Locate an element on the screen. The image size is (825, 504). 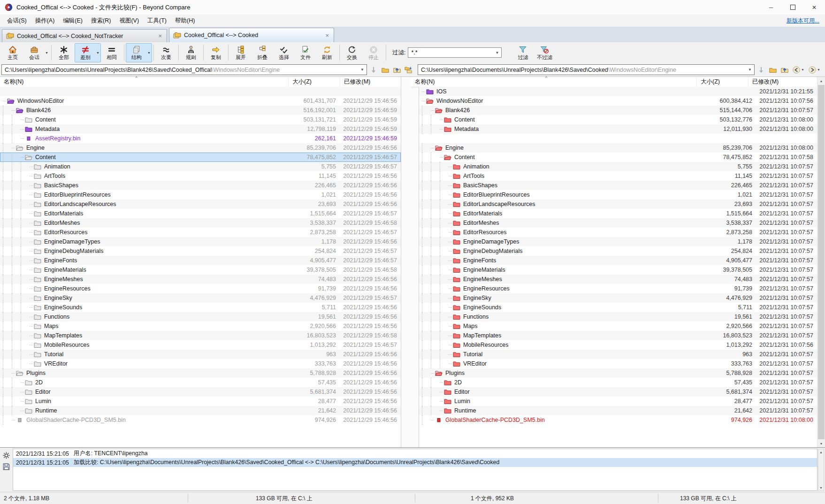
tree-row: Maps2,920,5662021/12/31 10:07:57 is located at coordinates (618, 326).